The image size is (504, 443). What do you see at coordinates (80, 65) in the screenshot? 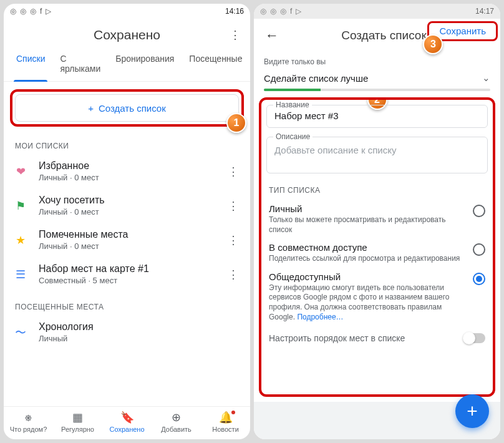
I see `tab-labeled: С ярлыками` at bounding box center [80, 65].